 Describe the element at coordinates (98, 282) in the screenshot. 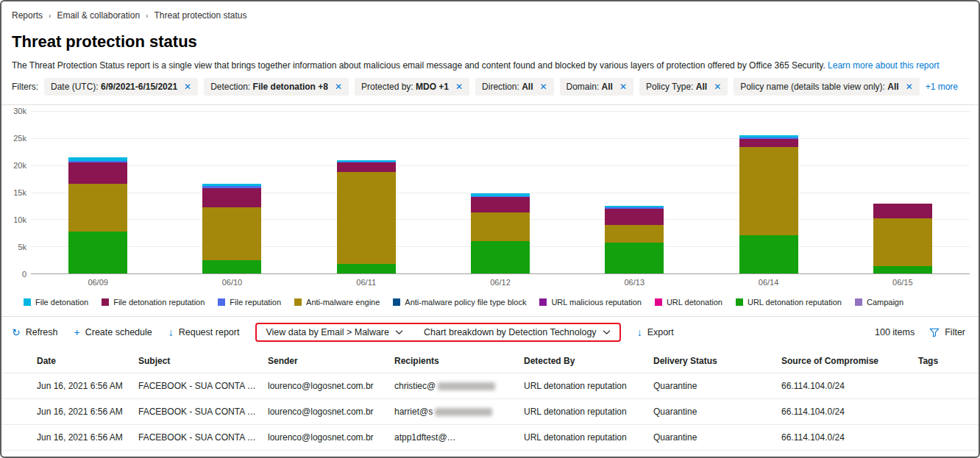

I see `x-tick-label: 06/09` at that location.